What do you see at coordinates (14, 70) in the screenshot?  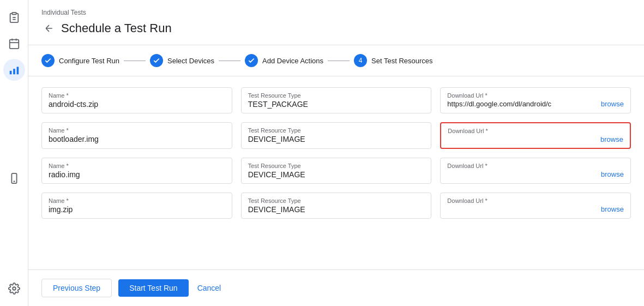 I see `sidebar-icon-chart` at bounding box center [14, 70].